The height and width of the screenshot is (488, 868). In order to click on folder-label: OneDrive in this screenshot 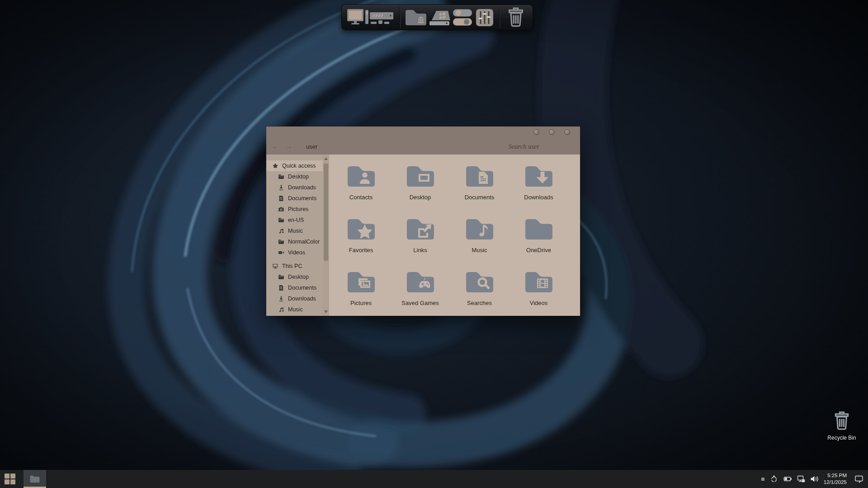, I will do `click(539, 250)`.